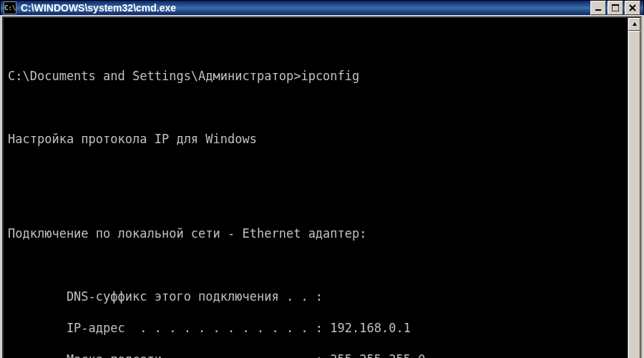 This screenshot has width=644, height=358. Describe the element at coordinates (316, 233) in the screenshot. I see `adapter-ethernet-title: Подключение по локальной сети - Ethernet…` at that location.